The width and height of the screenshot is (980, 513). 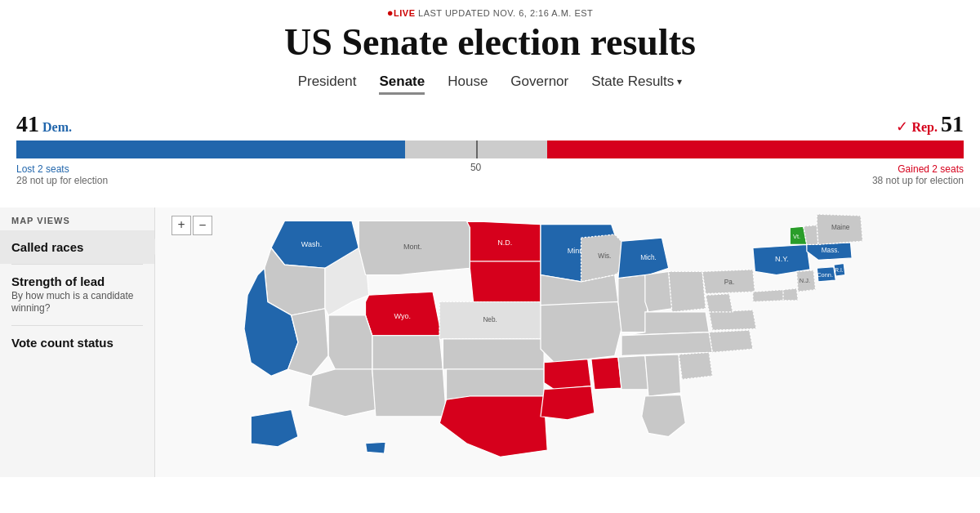 I want to click on state-new-mexico, so click(x=410, y=393).